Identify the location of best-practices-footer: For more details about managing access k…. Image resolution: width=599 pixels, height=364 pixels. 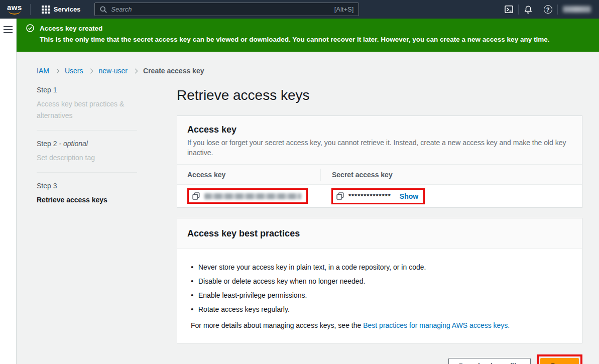
(380, 325).